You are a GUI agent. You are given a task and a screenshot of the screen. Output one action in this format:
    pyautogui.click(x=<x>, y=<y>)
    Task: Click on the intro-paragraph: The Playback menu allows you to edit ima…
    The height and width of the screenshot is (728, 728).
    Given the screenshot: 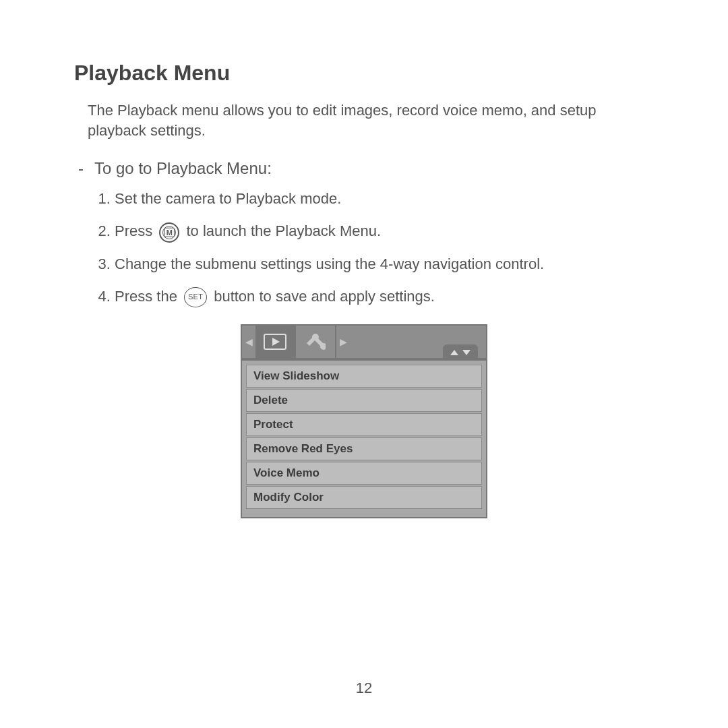 What is the action you would take?
    pyautogui.click(x=371, y=120)
    